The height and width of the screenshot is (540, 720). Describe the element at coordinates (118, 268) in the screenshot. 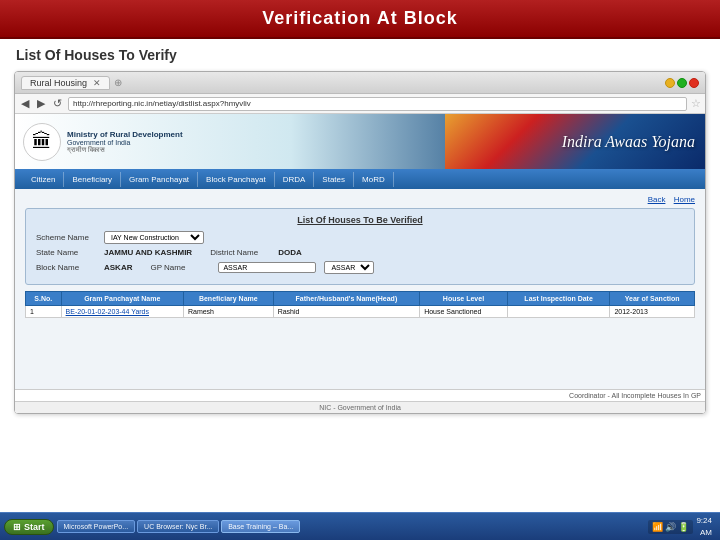

I see `block-name-value: ASKAR` at that location.